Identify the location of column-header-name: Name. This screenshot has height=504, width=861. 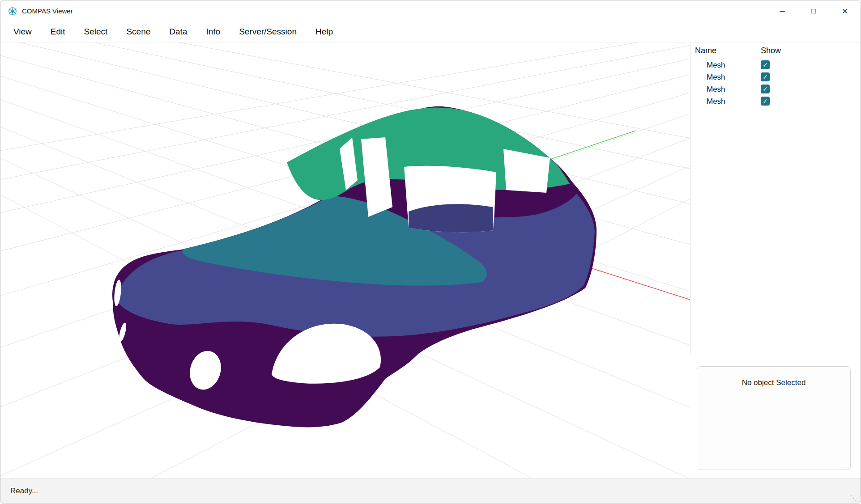
(723, 51).